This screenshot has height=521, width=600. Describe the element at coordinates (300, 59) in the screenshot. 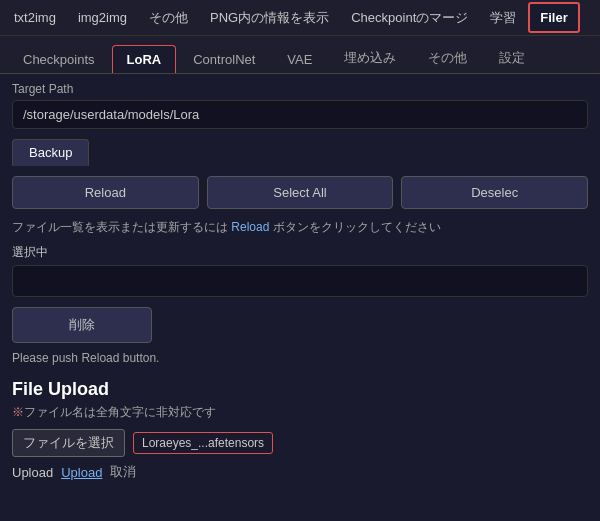

I see `tab-vae: VAE` at that location.